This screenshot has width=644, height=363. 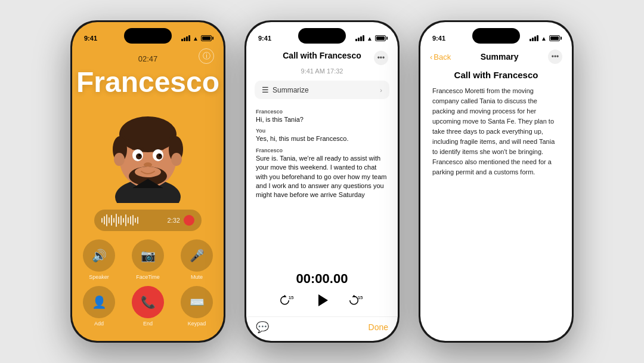 I want to click on speaker-2: Francesco, so click(x=322, y=150).